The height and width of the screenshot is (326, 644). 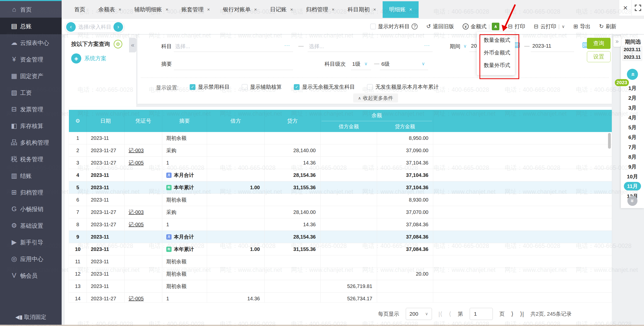 I want to click on sidebar-item-库存核算: ◧库存核算, so click(x=31, y=126).